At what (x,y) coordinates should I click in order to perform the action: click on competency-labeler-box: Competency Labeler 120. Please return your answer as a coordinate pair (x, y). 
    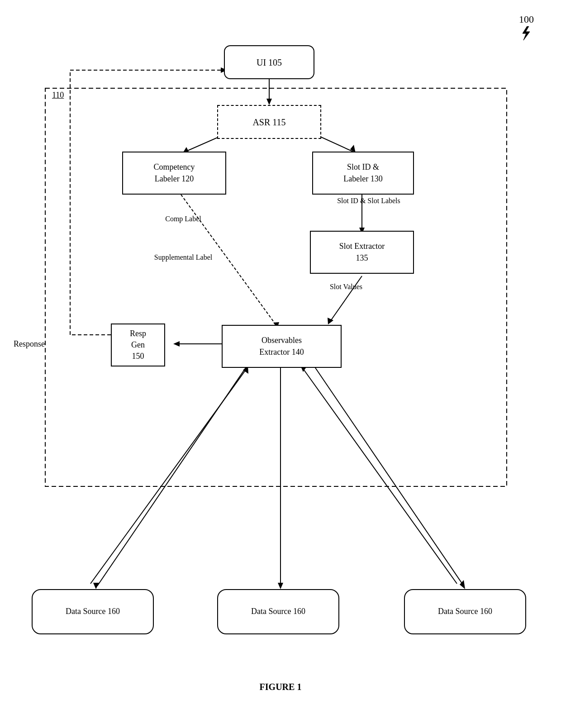
    Looking at the image, I should click on (174, 173).